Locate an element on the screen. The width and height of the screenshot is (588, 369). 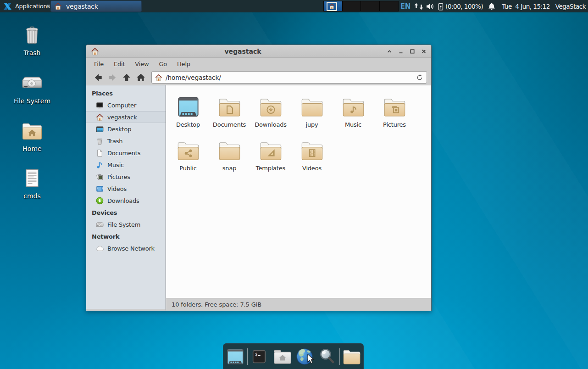
shade-button is located at coordinates (389, 51).